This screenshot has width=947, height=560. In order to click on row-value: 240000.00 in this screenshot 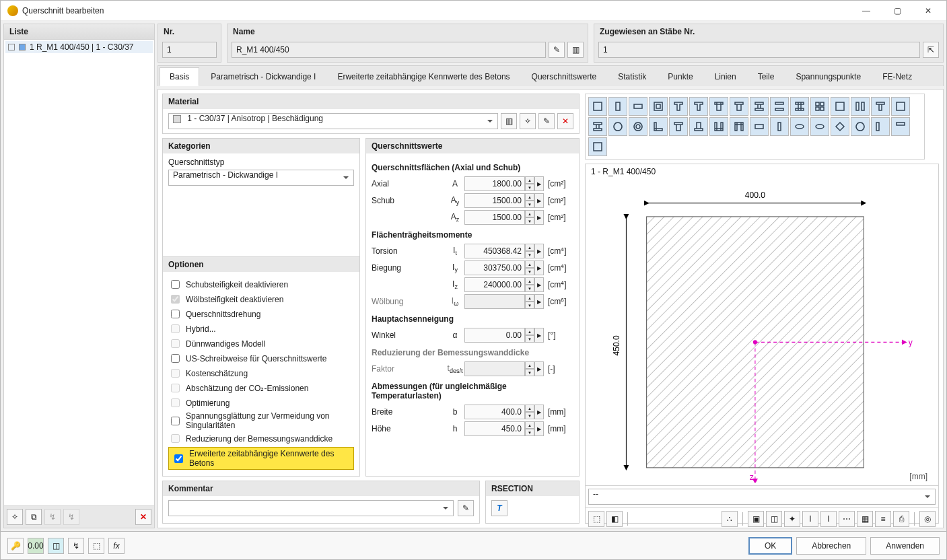, I will do `click(495, 285)`.